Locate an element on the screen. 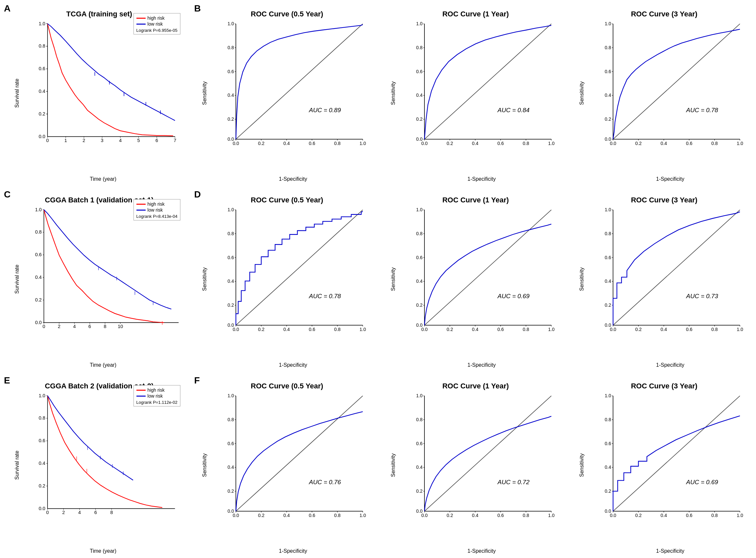  legend-low-risk-C: low risk is located at coordinates (155, 210).